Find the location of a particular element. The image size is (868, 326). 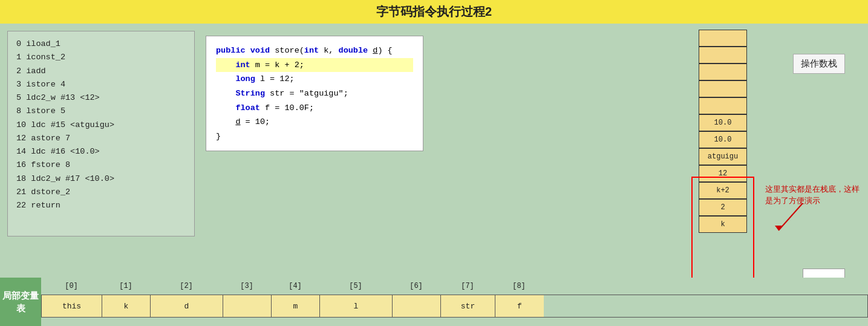

annotation-text: 这里其实都是在栈底，这样是为了方便演示 is located at coordinates (814, 195).